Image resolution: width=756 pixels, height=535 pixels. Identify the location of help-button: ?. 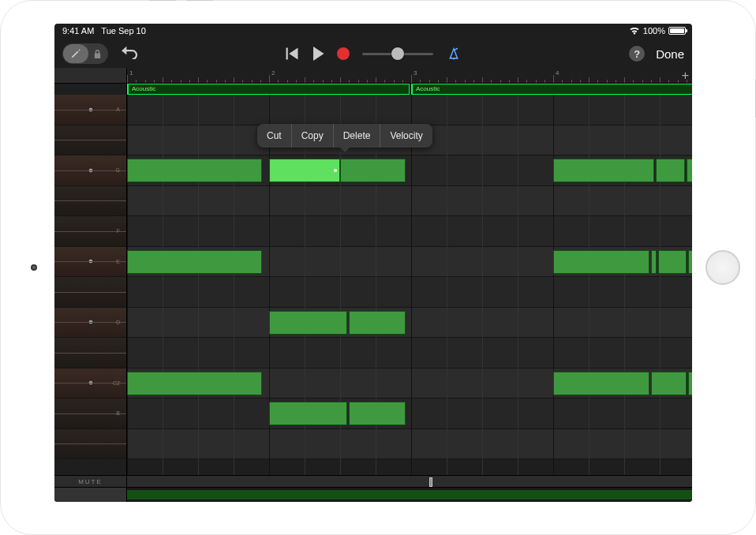
(637, 54).